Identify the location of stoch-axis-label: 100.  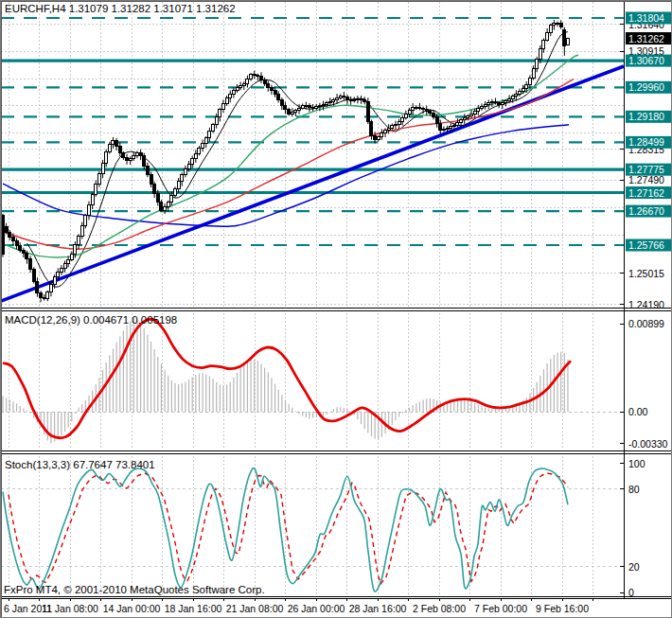
(637, 464).